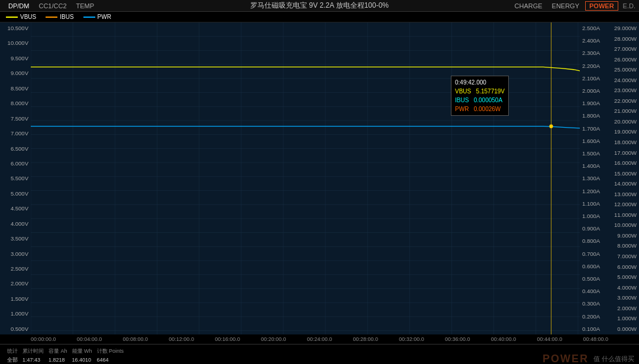  I want to click on y-right-w-label: 21.000W, so click(622, 111).